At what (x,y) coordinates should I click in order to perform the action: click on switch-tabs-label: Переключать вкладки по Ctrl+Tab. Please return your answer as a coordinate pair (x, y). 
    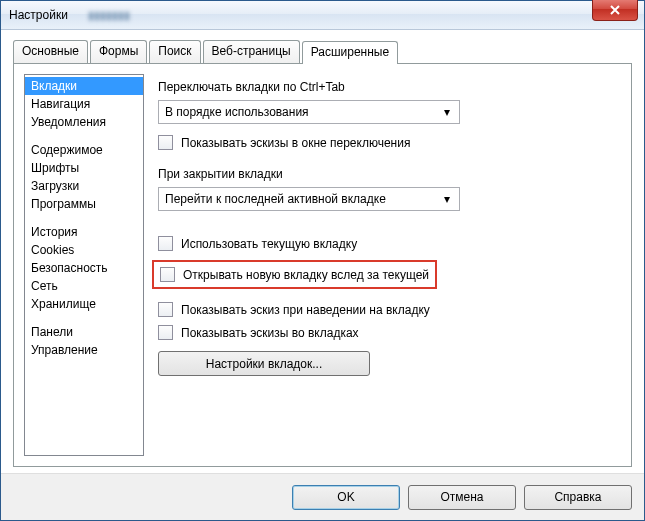
    Looking at the image, I should click on (384, 87).